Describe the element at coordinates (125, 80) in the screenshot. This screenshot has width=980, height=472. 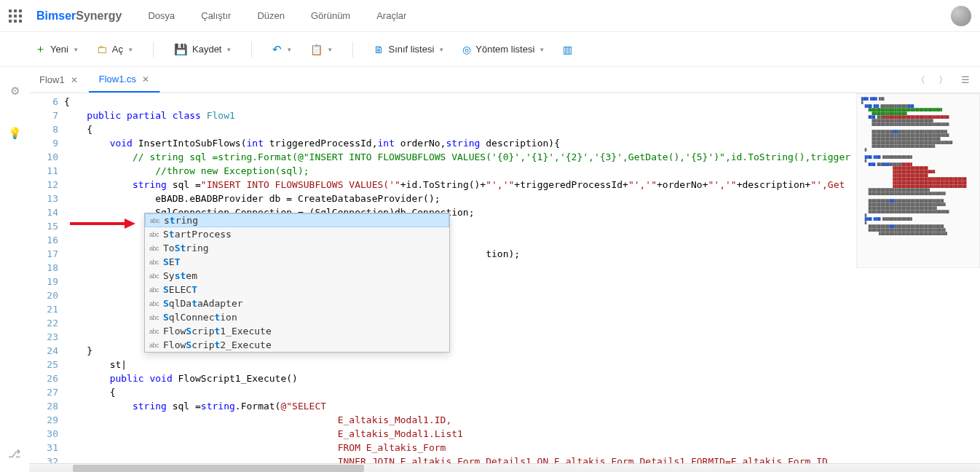
I see `tab-flow1-cs: Flow1.cs✕` at that location.